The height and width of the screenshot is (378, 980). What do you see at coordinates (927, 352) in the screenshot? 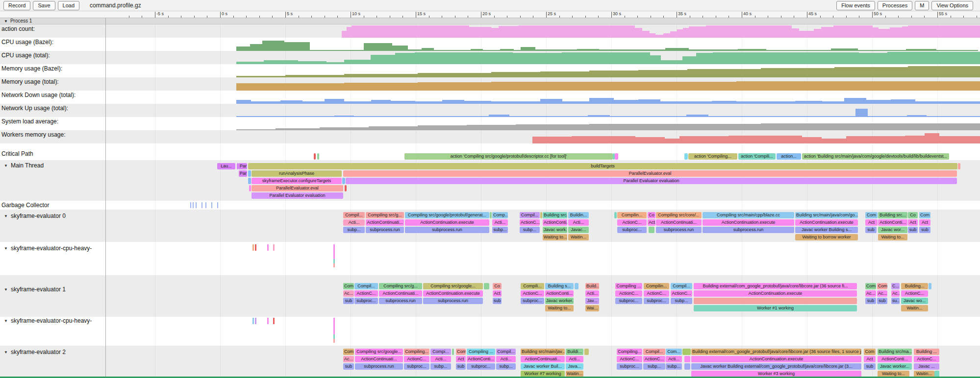
I see `trace-block: Building ...` at bounding box center [927, 352].